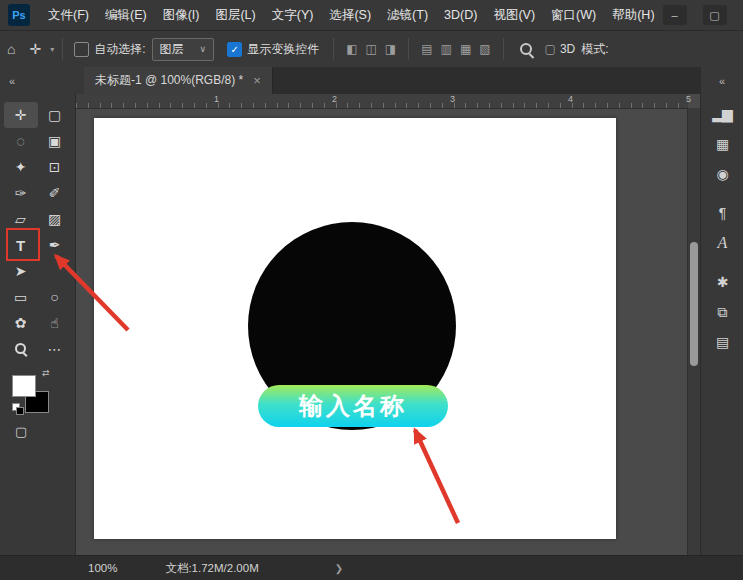 The height and width of the screenshot is (580, 743). What do you see at coordinates (372, 49) in the screenshot?
I see `align-center-icon: ◫` at bounding box center [372, 49].